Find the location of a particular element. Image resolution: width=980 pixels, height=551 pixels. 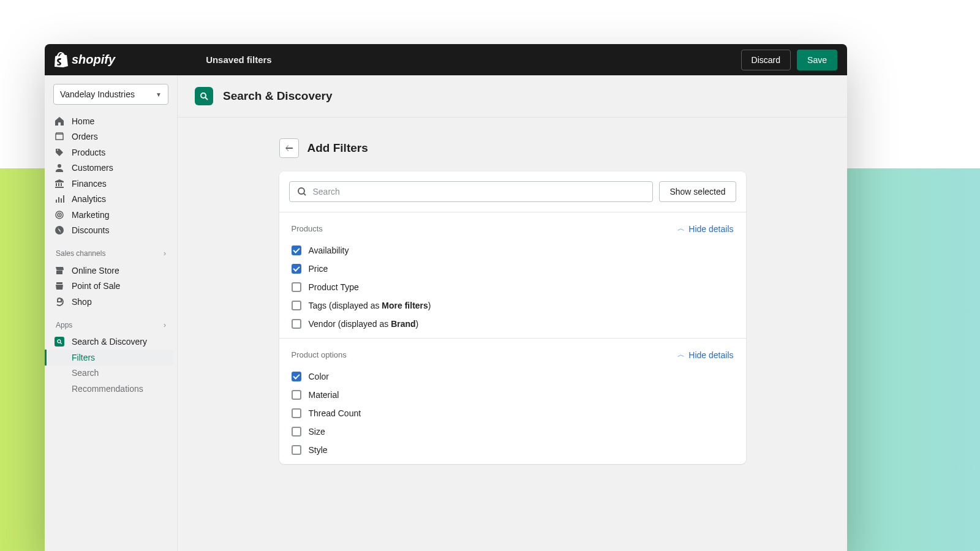

sidebar: Vandelay Industries ▼ Home Orders Produc… is located at coordinates (111, 313).